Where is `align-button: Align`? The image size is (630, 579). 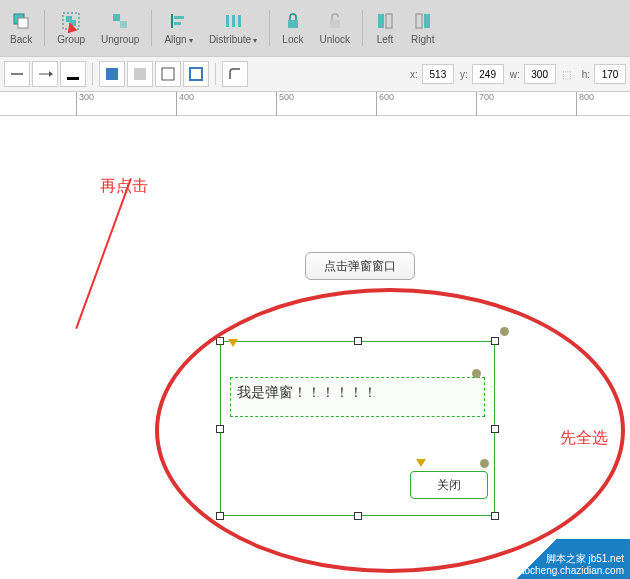 align-button: Align is located at coordinates (178, 28).